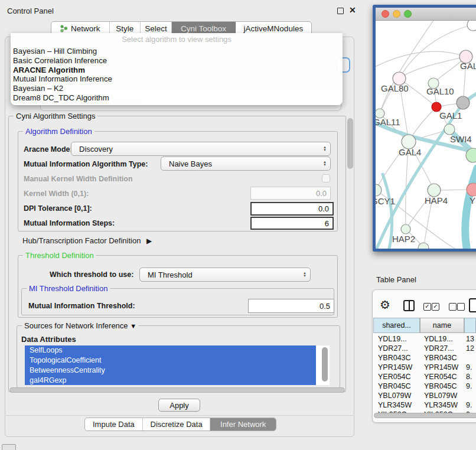 The height and width of the screenshot is (450, 476). Describe the element at coordinates (56, 194) in the screenshot. I see `kernel-width-label: Kernel Width (0,1):` at that location.